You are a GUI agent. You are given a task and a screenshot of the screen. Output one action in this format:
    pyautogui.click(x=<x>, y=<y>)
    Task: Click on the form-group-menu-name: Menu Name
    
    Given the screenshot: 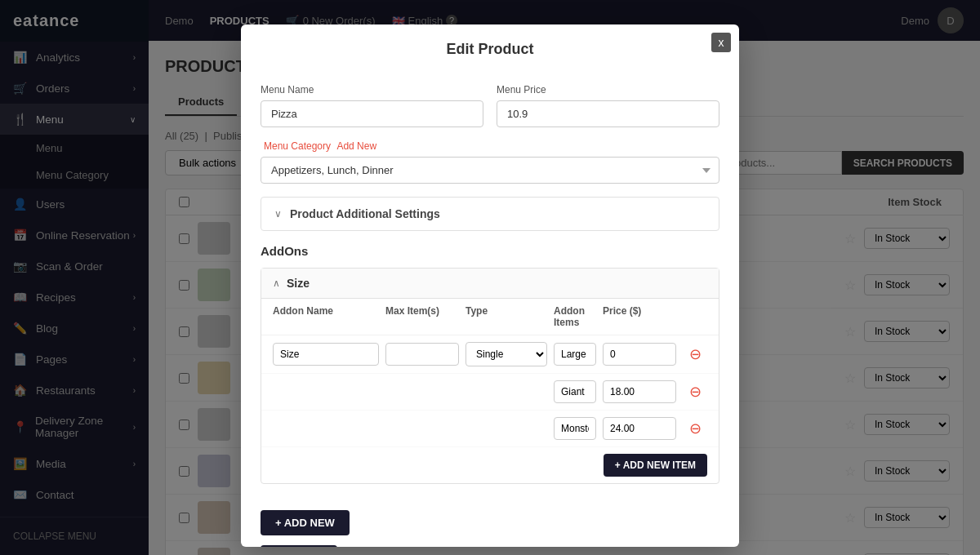 What is the action you would take?
    pyautogui.click(x=372, y=106)
    